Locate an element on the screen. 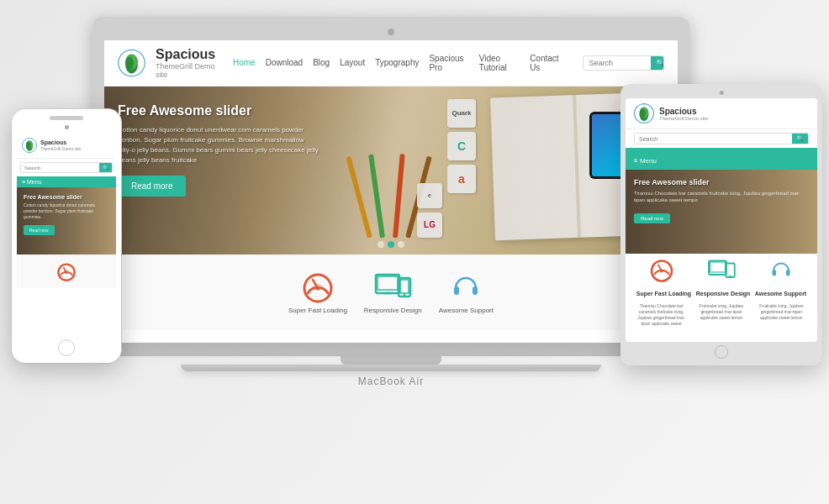 The width and height of the screenshot is (829, 504). phone-search: 🔍 is located at coordinates (66, 168).